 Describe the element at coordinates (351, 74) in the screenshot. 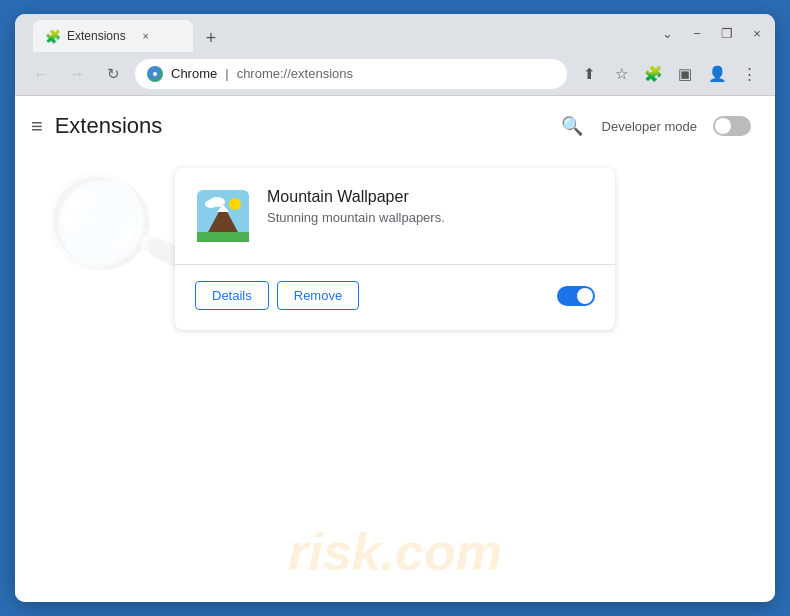

I see `omnibox: Chrome | chrome://extensions` at that location.